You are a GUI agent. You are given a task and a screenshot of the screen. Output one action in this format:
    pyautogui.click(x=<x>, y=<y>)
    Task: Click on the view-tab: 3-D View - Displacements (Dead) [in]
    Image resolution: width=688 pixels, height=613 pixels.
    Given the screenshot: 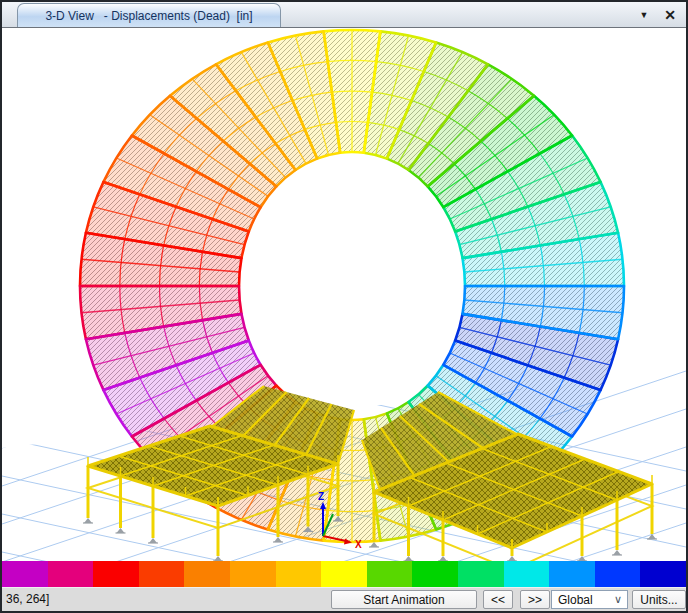 What is the action you would take?
    pyautogui.click(x=149, y=15)
    